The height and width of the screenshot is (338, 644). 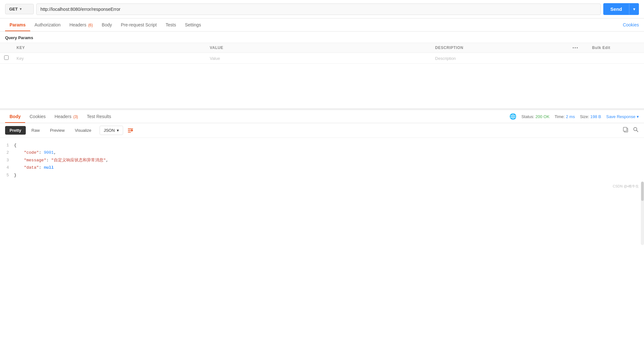 What do you see at coordinates (322, 58) in the screenshot?
I see `table-row` at bounding box center [322, 58].